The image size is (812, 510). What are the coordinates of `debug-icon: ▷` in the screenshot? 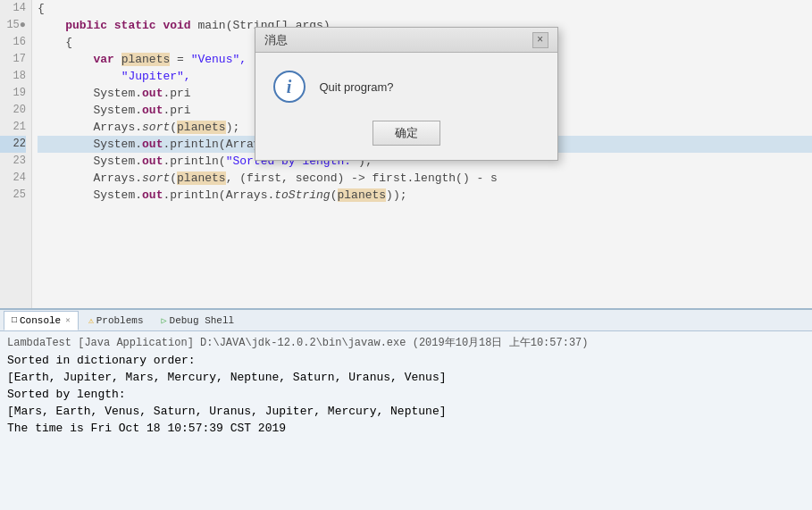 It's located at (164, 321).